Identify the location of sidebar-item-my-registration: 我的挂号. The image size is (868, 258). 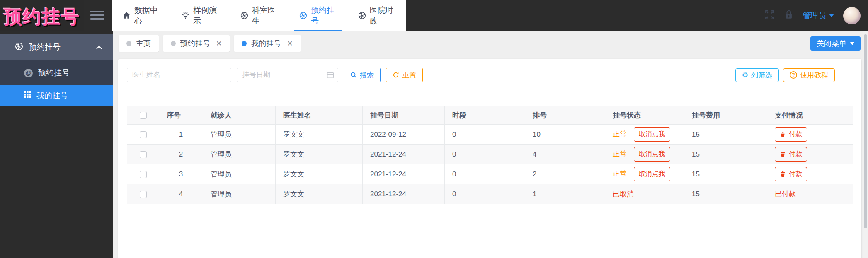
(56, 96).